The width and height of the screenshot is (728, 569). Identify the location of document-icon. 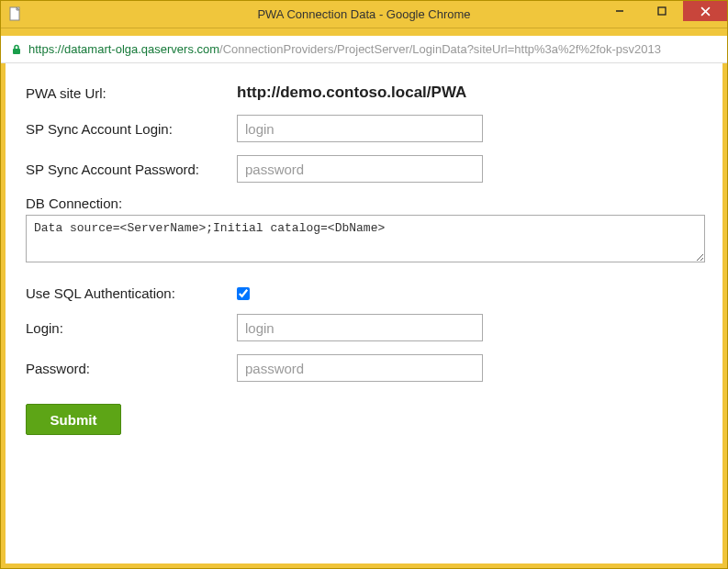
(17, 15).